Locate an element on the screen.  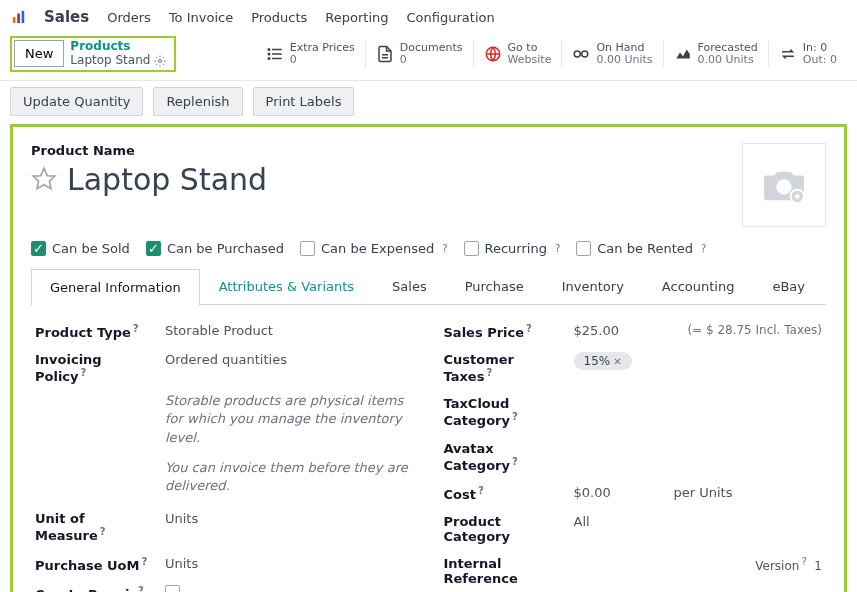
stat-go-to-website: Go toWebsite is located at coordinates (518, 54).